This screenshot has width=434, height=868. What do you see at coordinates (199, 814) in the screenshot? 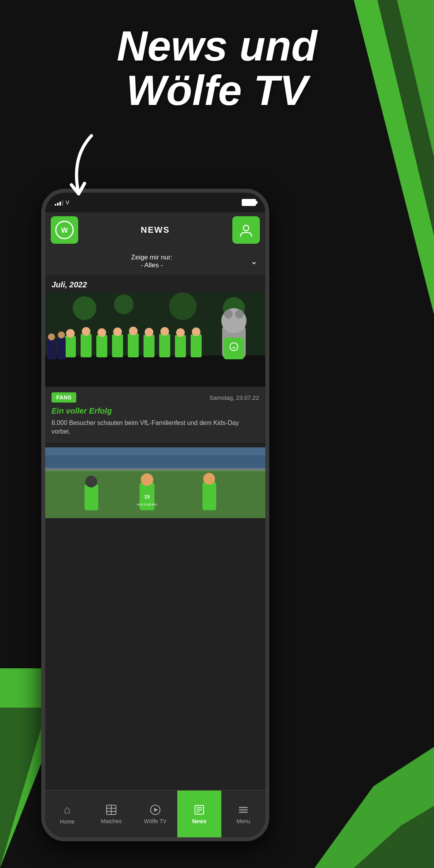
I see `nav-item-news: News` at bounding box center [199, 814].